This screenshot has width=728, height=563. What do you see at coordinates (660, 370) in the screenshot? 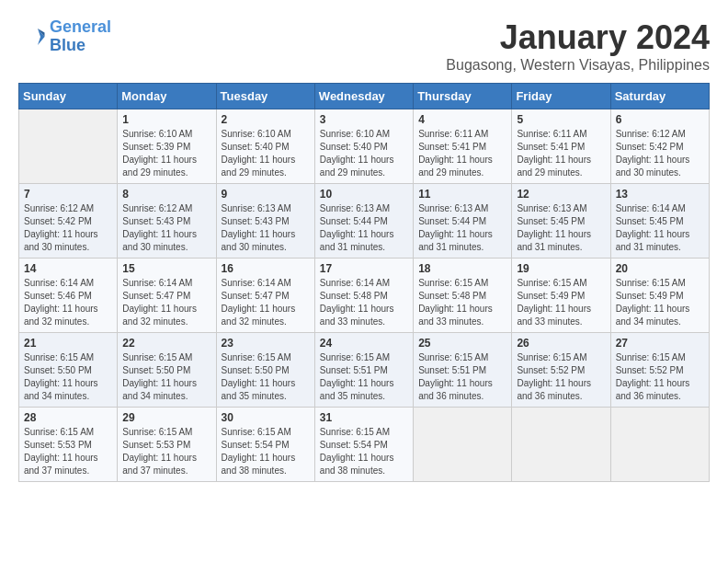
I see `calendar-cell: 27 Sunrise: 6:15 AM Sunset: 5:52 PM Dayl…` at bounding box center [660, 370].